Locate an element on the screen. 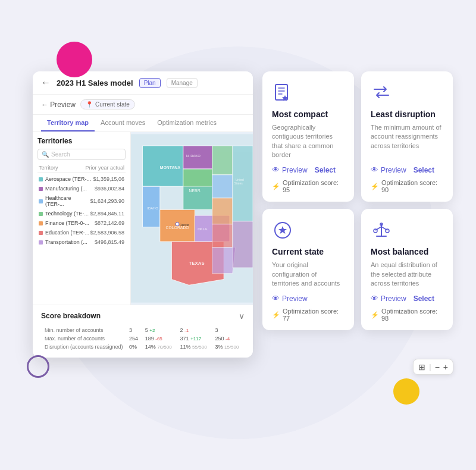  score-row-2: Disruption (accounts reassigned) 0% 14% … is located at coordinates (143, 347).